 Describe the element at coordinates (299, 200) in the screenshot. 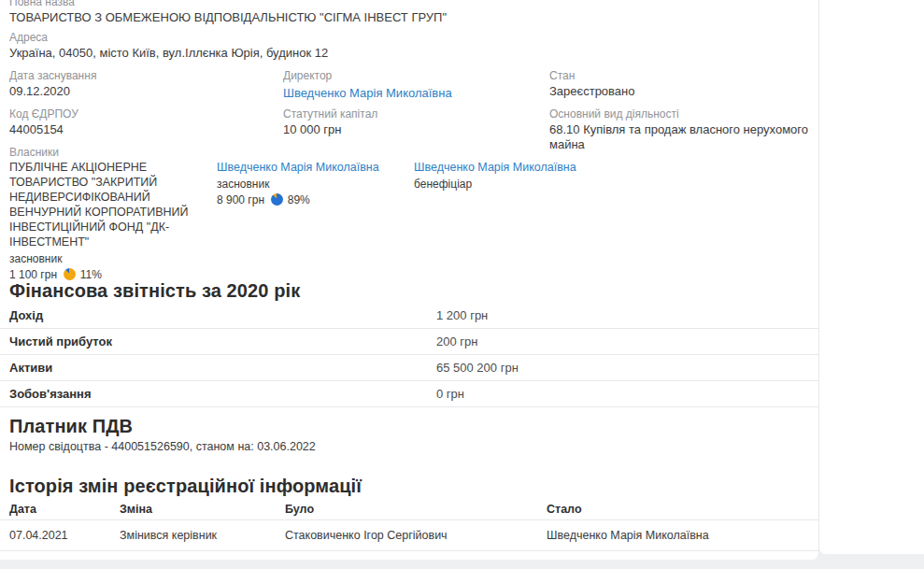

I see `owner-share-percent: 89%` at that location.